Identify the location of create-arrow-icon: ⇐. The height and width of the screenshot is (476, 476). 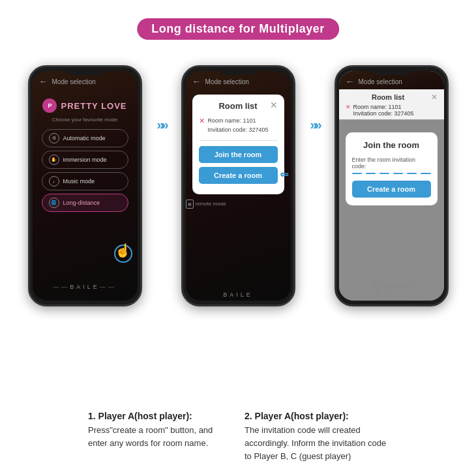
(284, 175).